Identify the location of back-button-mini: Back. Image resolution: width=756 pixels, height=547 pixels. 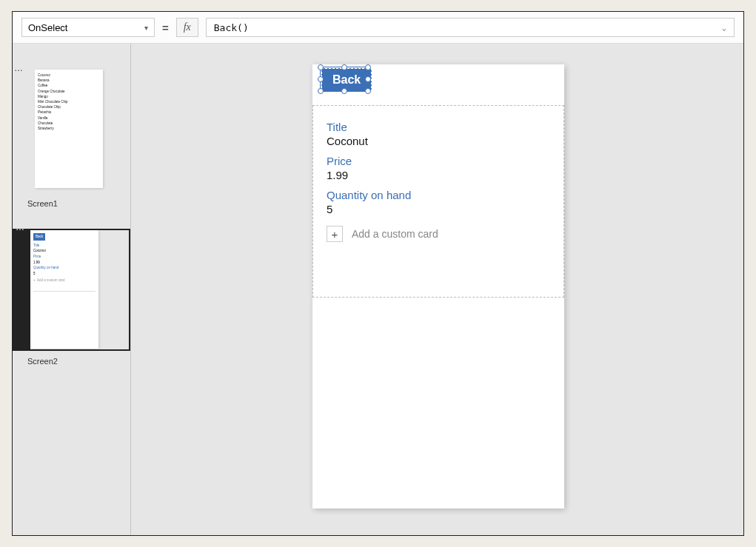
(39, 237).